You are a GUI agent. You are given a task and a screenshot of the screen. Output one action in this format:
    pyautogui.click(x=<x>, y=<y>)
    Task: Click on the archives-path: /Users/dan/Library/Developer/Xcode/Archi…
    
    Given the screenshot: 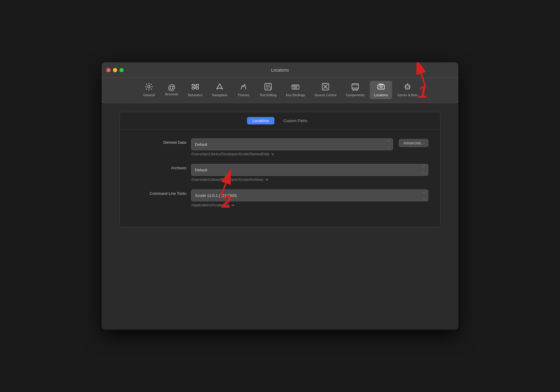 What is the action you would take?
    pyautogui.click(x=310, y=180)
    